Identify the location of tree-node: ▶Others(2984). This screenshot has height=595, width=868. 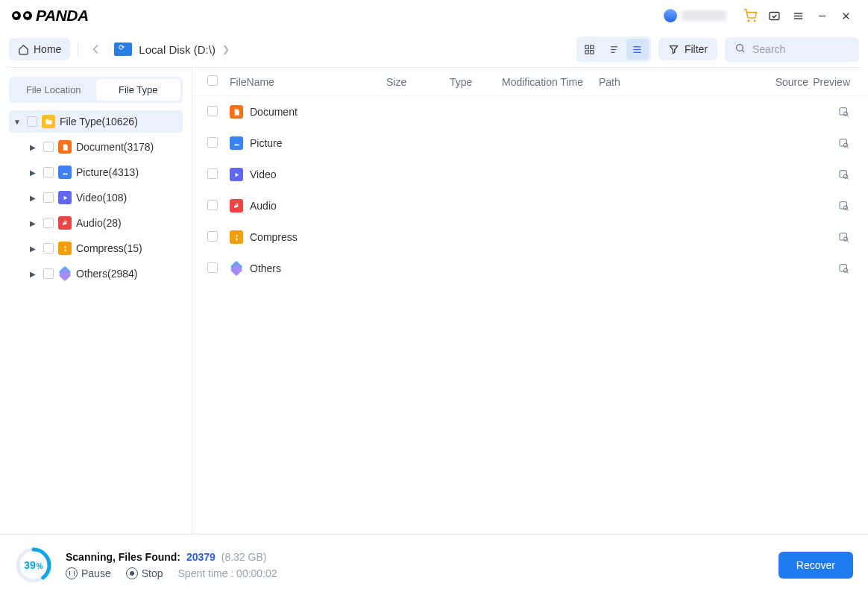
(104, 274).